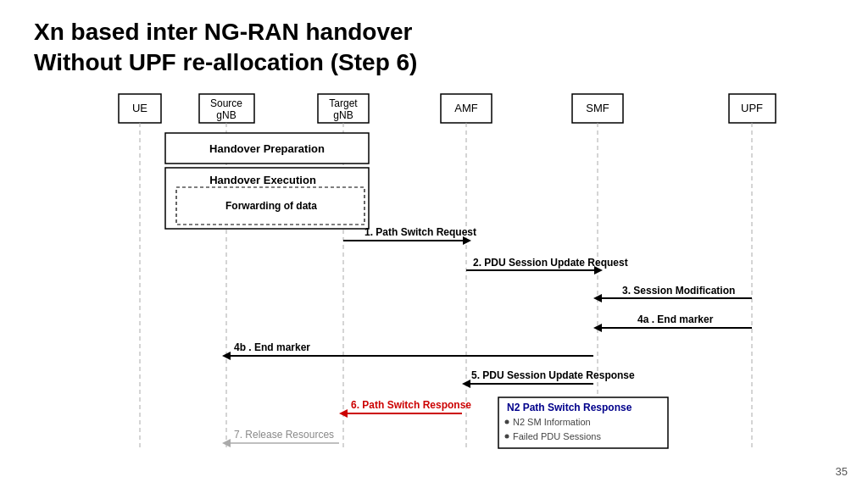 The width and height of the screenshot is (868, 488). Describe the element at coordinates (271, 206) in the screenshot. I see `svg-text: Forwarding of data` at that location.